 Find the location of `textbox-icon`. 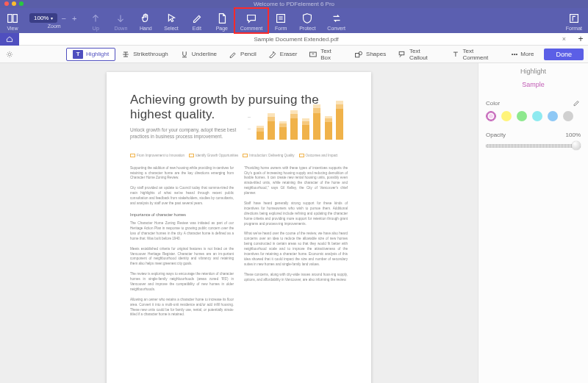

textbox-icon is located at coordinates (313, 54).